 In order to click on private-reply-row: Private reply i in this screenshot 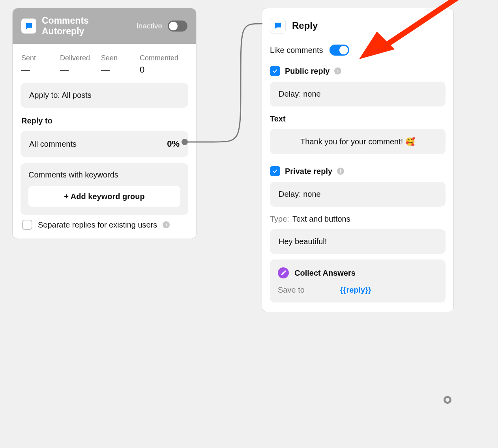, I will do `click(358, 171)`.